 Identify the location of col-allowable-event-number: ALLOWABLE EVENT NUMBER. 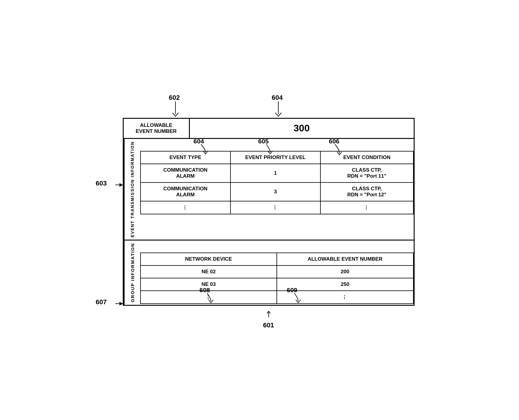
(345, 259).